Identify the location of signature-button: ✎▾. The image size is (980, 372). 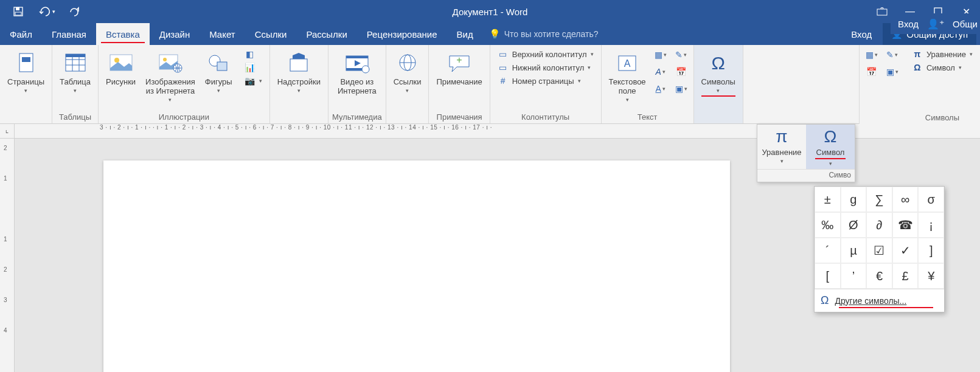
(681, 55).